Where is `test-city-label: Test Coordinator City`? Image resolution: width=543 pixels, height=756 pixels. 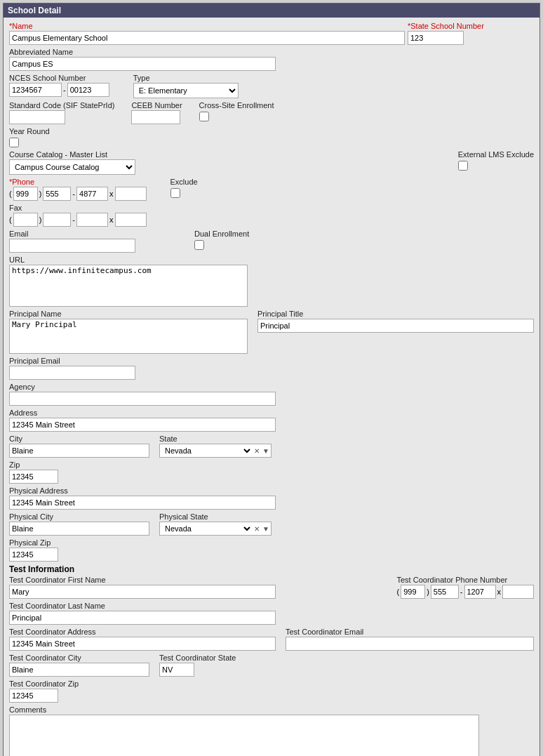
test-city-label: Test Coordinator City is located at coordinates (79, 658).